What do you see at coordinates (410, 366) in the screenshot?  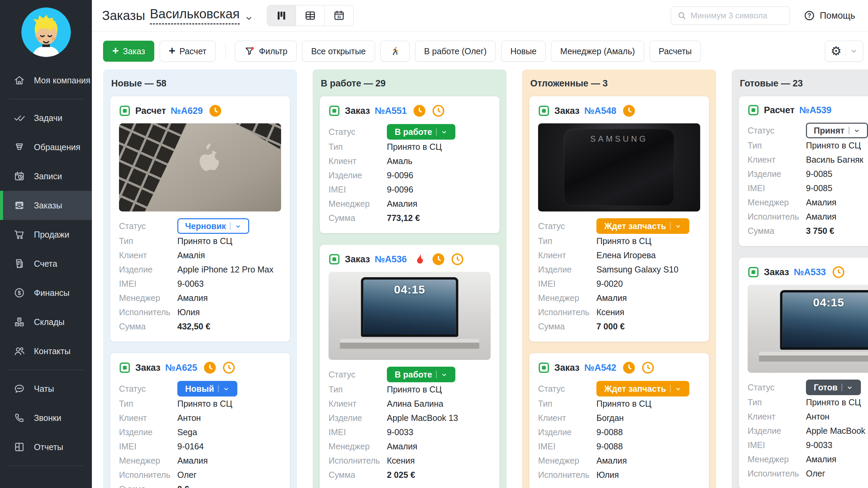 I see `order-card-a536: Заказ№A53604:15СтатусВ работеТипПринято …` at bounding box center [410, 366].